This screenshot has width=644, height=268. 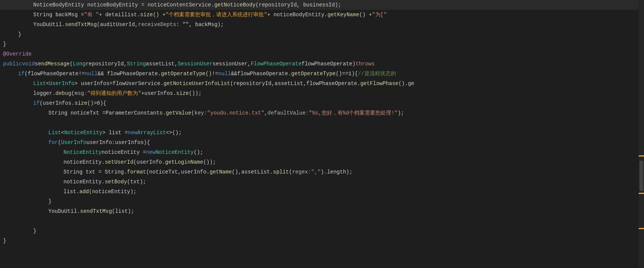 What do you see at coordinates (17, 54) in the screenshot?
I see `code-token: @Override` at bounding box center [17, 54].